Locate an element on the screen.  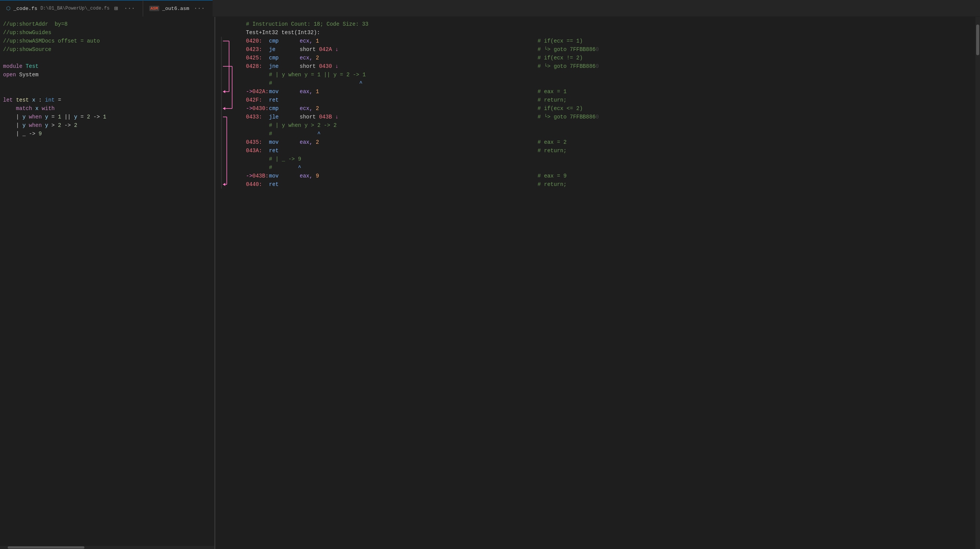
code-line: | y when y = 1 || y = 2 -> 1 is located at coordinates (107, 117).